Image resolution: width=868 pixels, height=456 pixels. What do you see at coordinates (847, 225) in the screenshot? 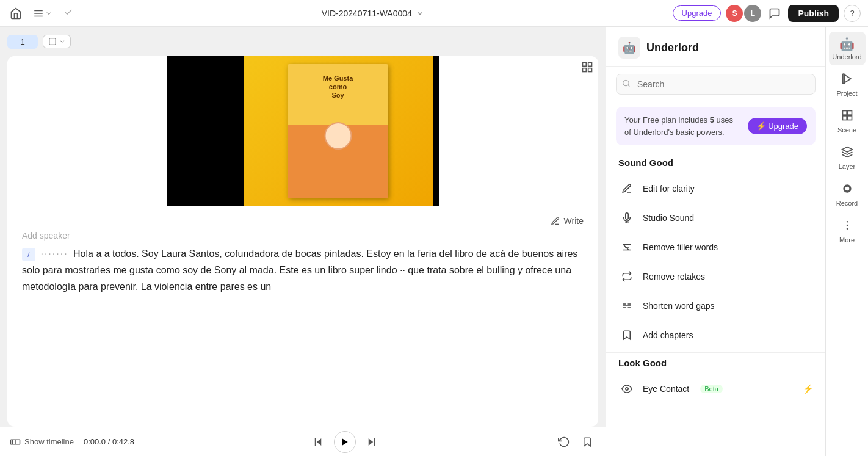
I see `more-dots-icon` at bounding box center [847, 225].